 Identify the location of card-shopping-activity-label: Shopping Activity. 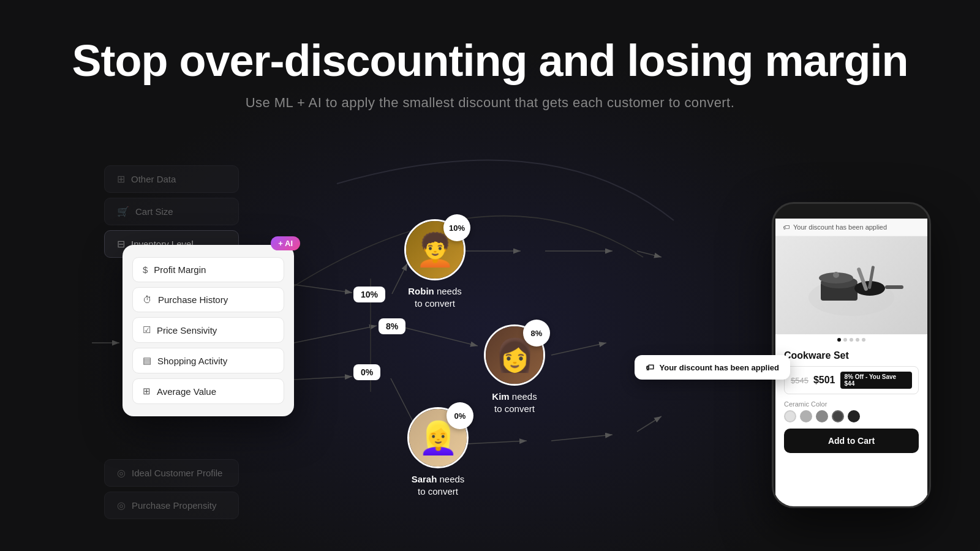
(192, 361).